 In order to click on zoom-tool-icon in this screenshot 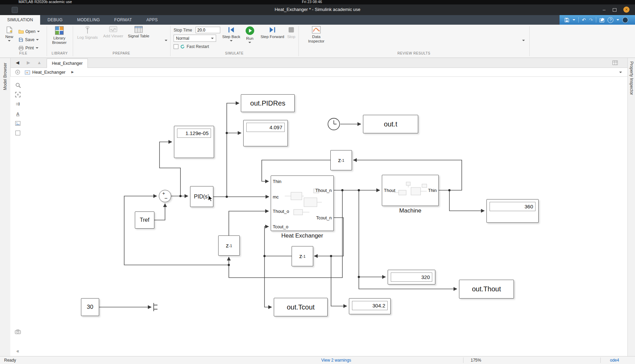, I will do `click(18, 85)`.